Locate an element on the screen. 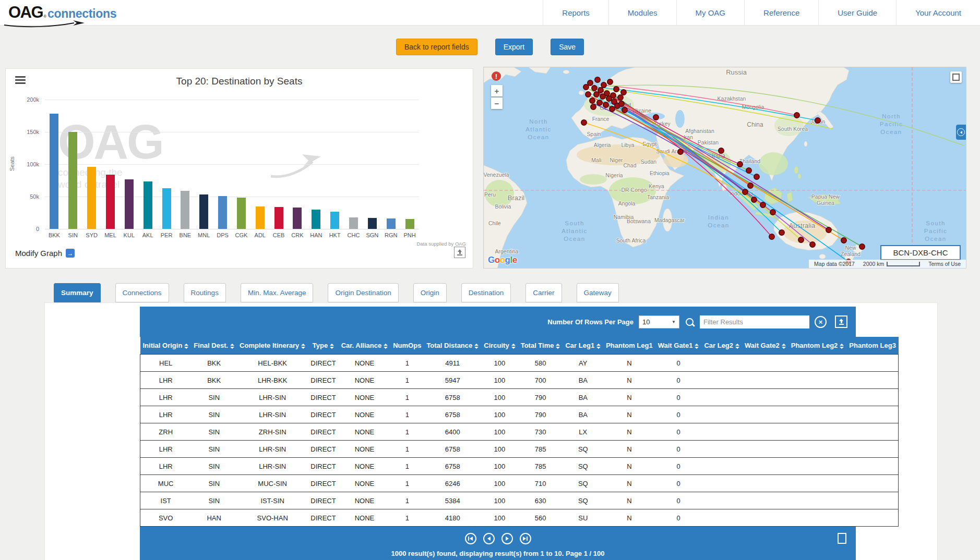 The width and height of the screenshot is (980, 560). google-logo: Google is located at coordinates (503, 260).